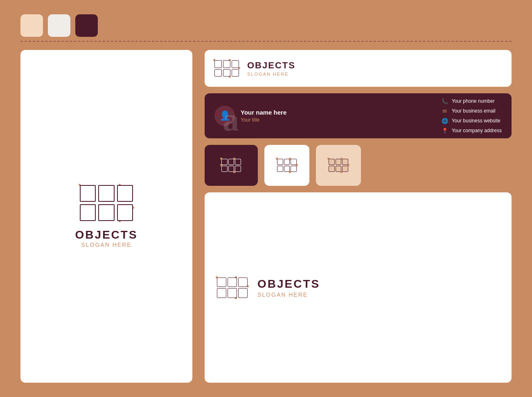  I want to click on dashed-divider, so click(266, 41).